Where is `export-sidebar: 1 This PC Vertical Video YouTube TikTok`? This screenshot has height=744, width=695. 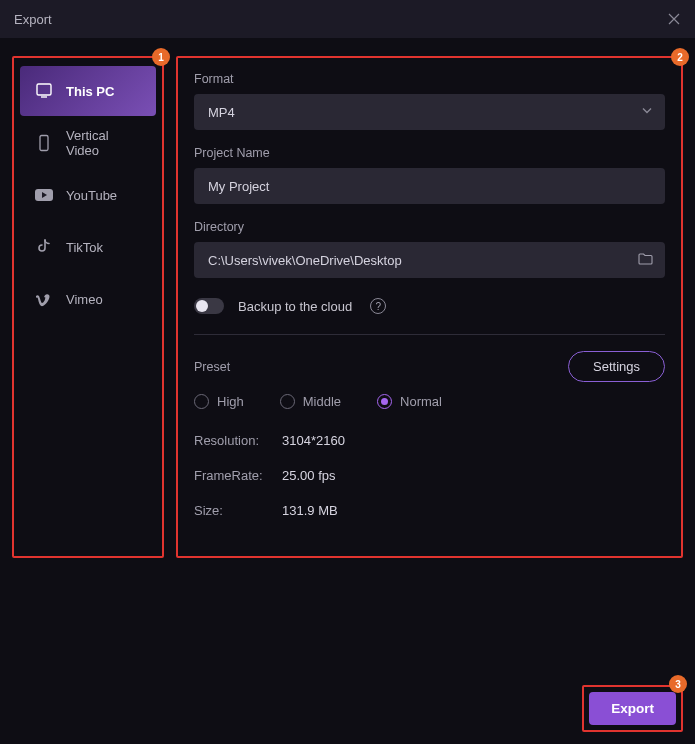 export-sidebar: 1 This PC Vertical Video YouTube TikTok is located at coordinates (88, 307).